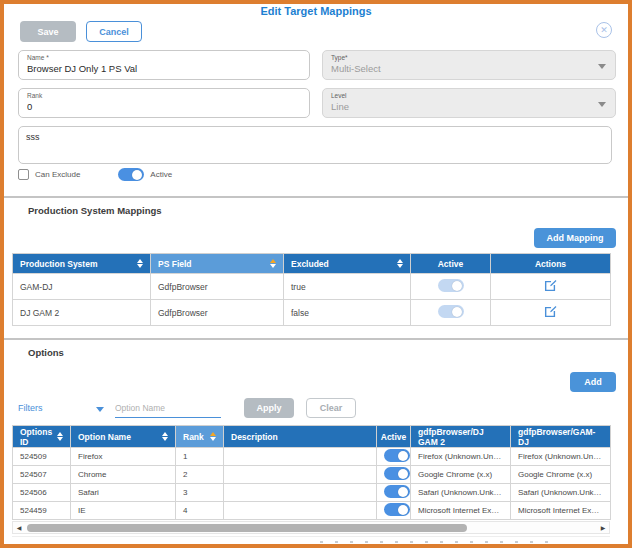 This screenshot has height=548, width=632. I want to click on scroll-left-icon: ◀, so click(19, 528).